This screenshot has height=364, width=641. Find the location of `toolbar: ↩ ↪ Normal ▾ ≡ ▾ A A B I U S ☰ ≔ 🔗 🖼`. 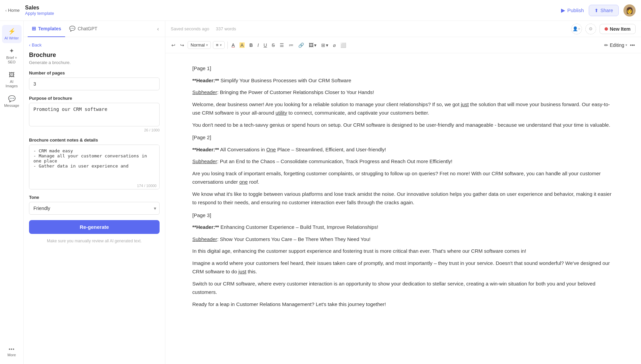

toolbar: ↩ ↪ Normal ▾ ≡ ▾ A A B I U S ☰ ≔ 🔗 🖼 is located at coordinates (403, 45).